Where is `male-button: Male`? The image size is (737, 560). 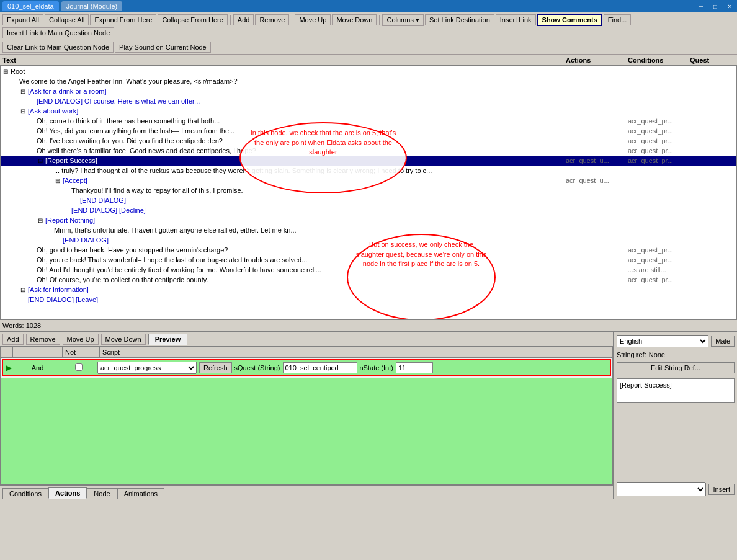 male-button: Male is located at coordinates (723, 341).